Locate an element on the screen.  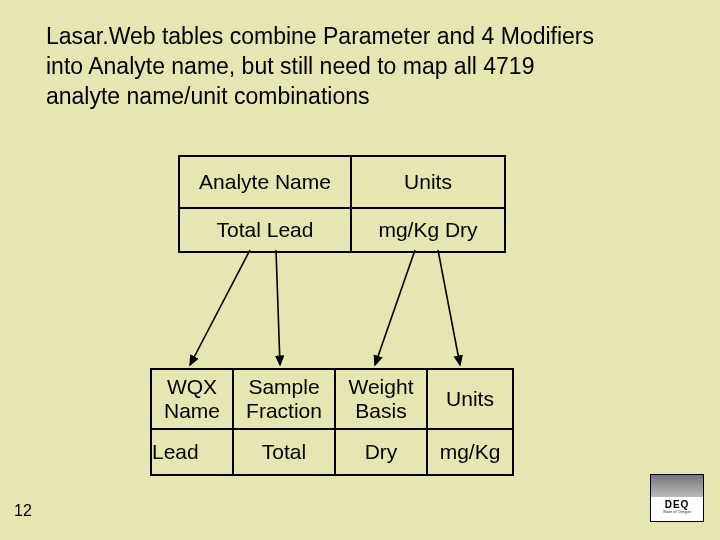
deq-logo: DEQ State of Oregon is located at coordinates (677, 498).